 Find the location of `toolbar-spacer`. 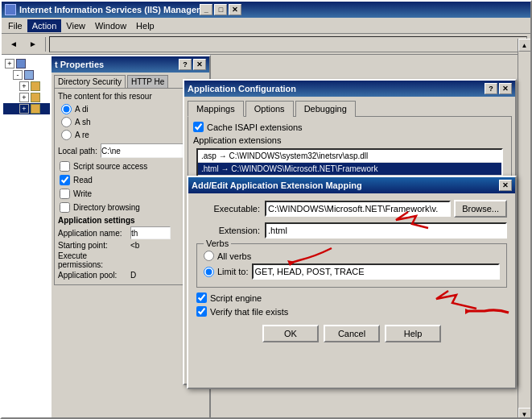

toolbar-spacer is located at coordinates (288, 44).